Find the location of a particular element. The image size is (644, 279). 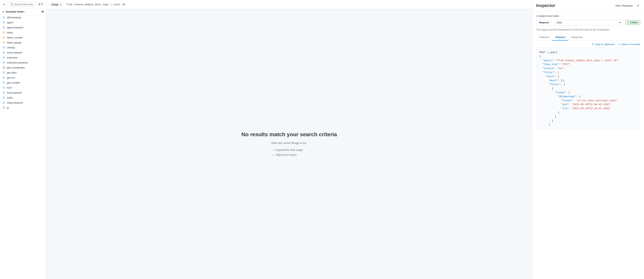

query-bar: ES|QL ▼ from kibana_sample_data_logs | l… is located at coordinates (289, 4).